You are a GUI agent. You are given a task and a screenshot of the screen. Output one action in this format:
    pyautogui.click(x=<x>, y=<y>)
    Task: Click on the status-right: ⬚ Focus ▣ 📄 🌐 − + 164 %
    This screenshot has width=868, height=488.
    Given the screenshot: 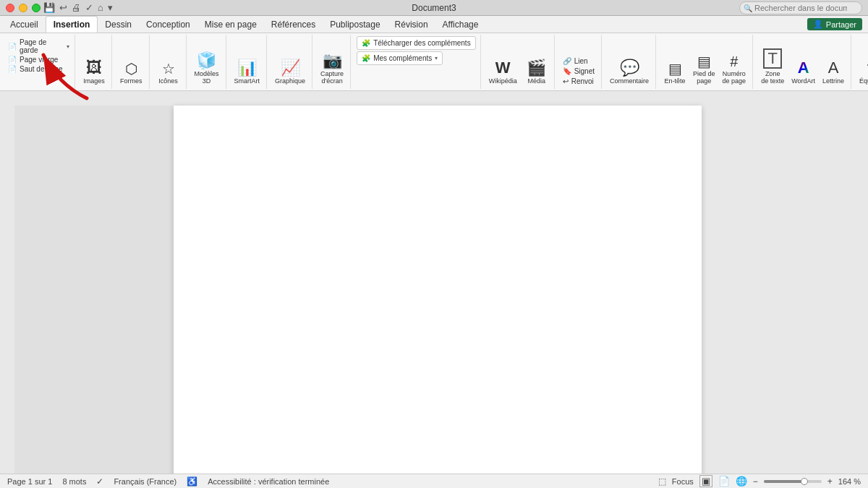 What is the action you would take?
    pyautogui.click(x=760, y=481)
    